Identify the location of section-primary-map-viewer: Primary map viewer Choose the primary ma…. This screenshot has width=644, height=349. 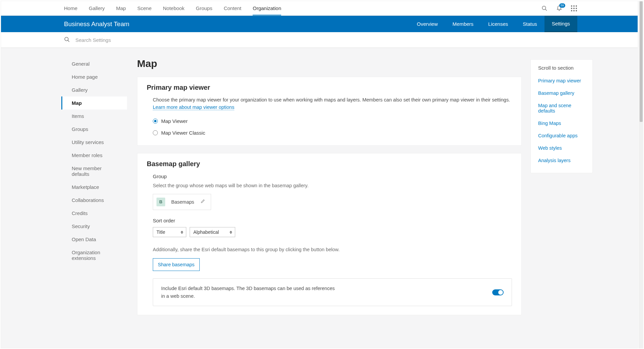
(329, 111).